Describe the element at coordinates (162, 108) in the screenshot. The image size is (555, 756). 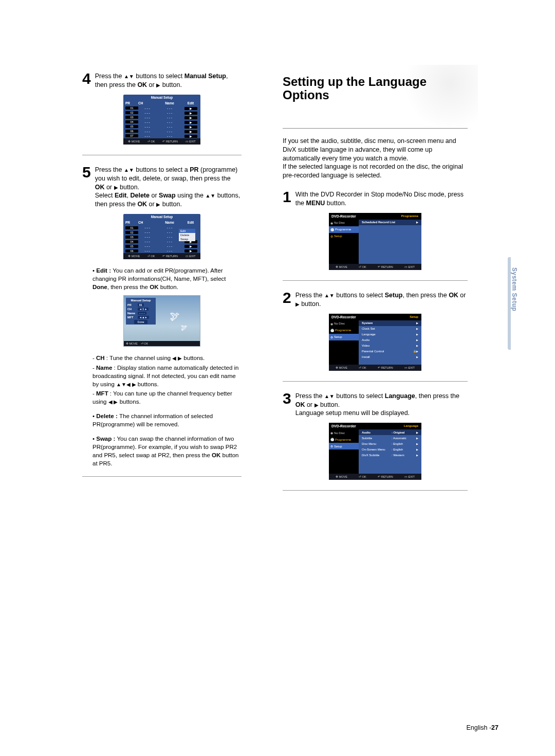
I see `table-row: 01- - -- - -▶` at that location.